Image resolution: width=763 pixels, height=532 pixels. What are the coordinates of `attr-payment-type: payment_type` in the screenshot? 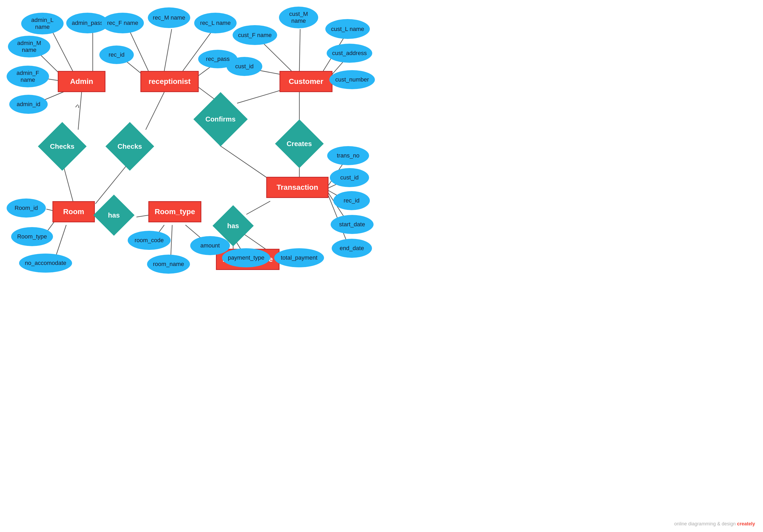 It's located at (246, 258).